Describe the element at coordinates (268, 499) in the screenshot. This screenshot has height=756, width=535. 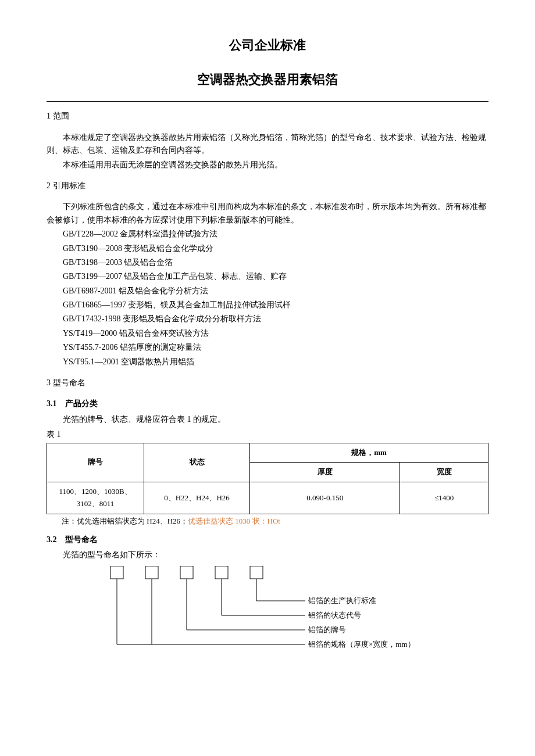
I see `table-row: 1100、1200、1030B、3102、8011 0、H22、H24、H26 …` at that location.